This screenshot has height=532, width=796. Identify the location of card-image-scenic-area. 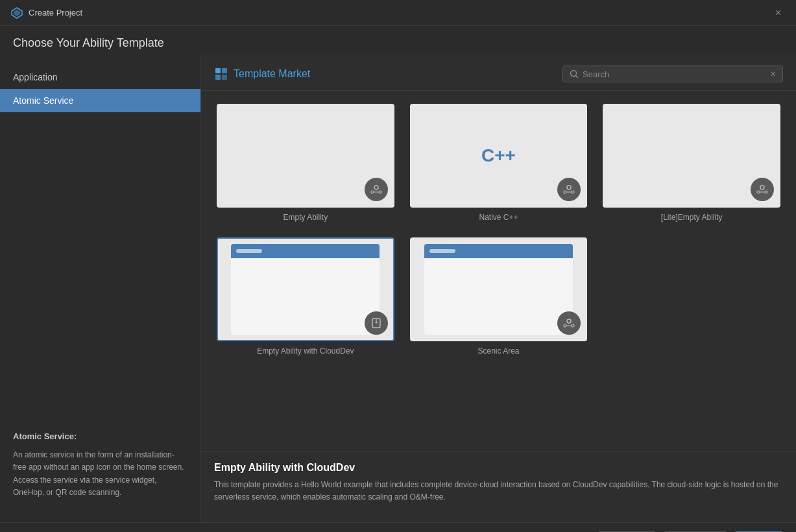
(499, 289).